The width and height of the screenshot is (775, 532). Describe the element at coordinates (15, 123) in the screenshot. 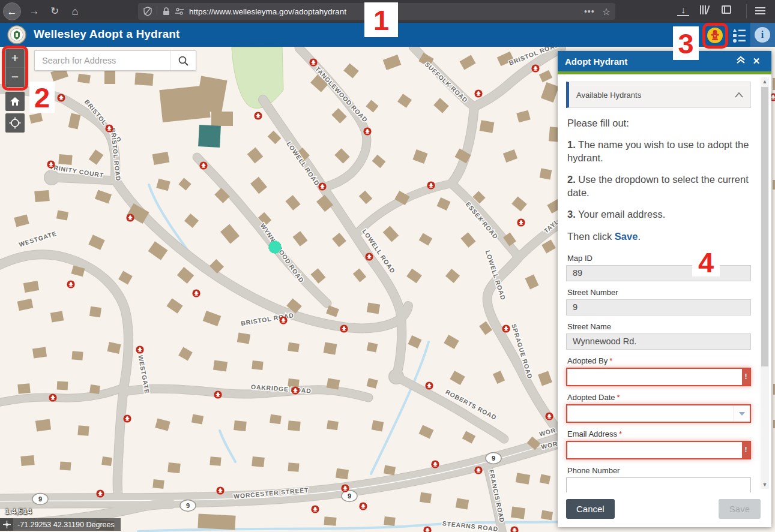

I see `locate-me-button` at that location.